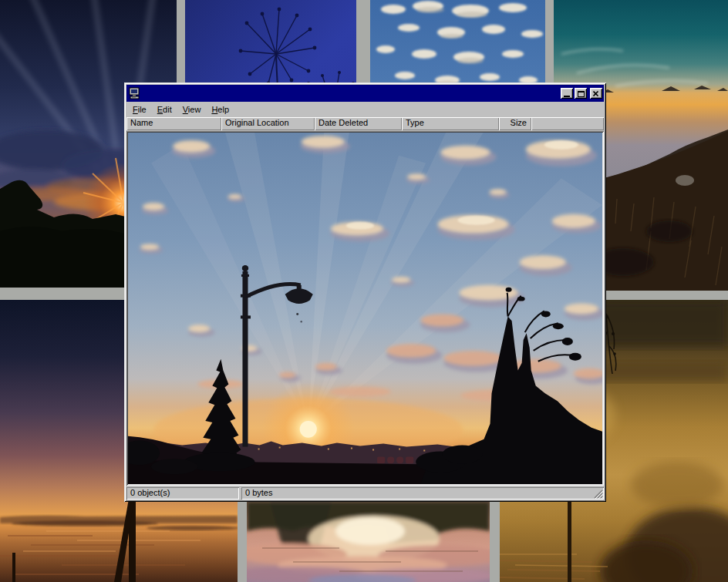  What do you see at coordinates (192, 109) in the screenshot?
I see `menu-view: View` at bounding box center [192, 109].